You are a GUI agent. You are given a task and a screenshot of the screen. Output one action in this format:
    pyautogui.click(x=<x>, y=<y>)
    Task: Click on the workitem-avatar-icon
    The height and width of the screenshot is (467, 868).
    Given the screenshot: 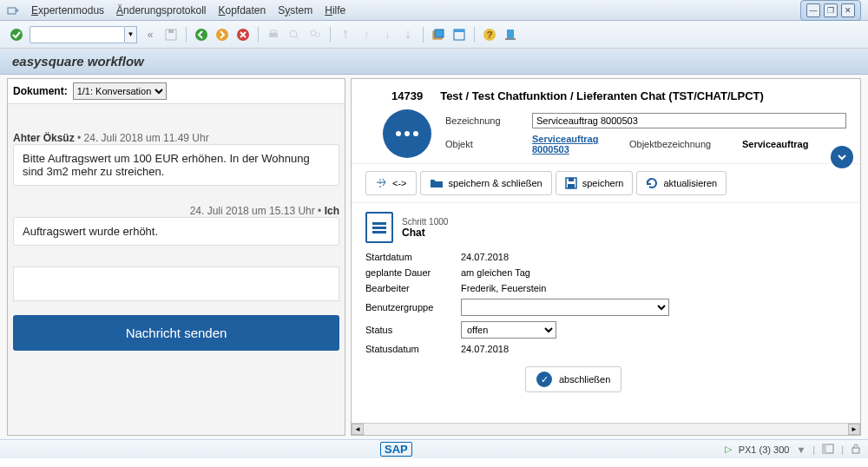 What is the action you would take?
    pyautogui.click(x=407, y=134)
    